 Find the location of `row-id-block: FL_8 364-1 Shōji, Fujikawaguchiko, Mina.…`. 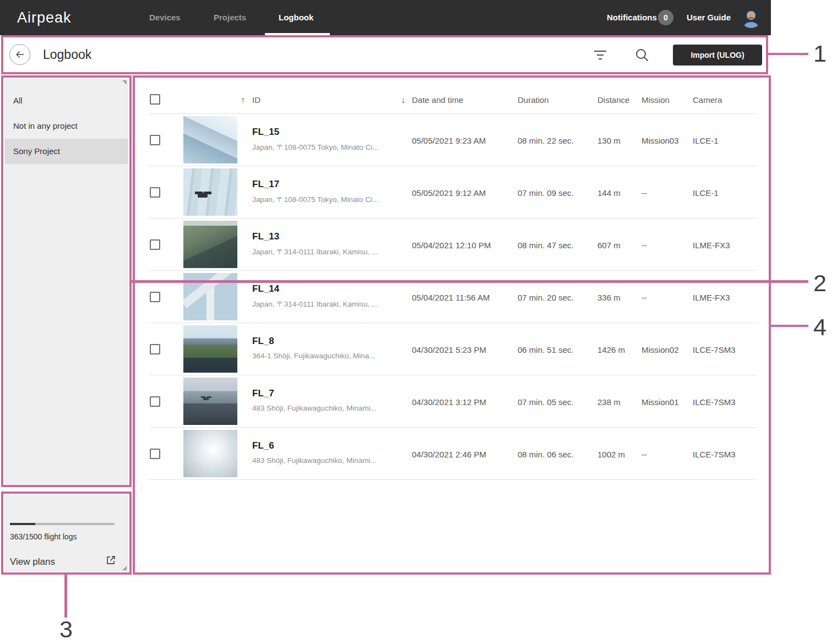

row-id-block: FL_8 364-1 Shōji, Fujikawaguchiko, Mina.… is located at coordinates (314, 348).